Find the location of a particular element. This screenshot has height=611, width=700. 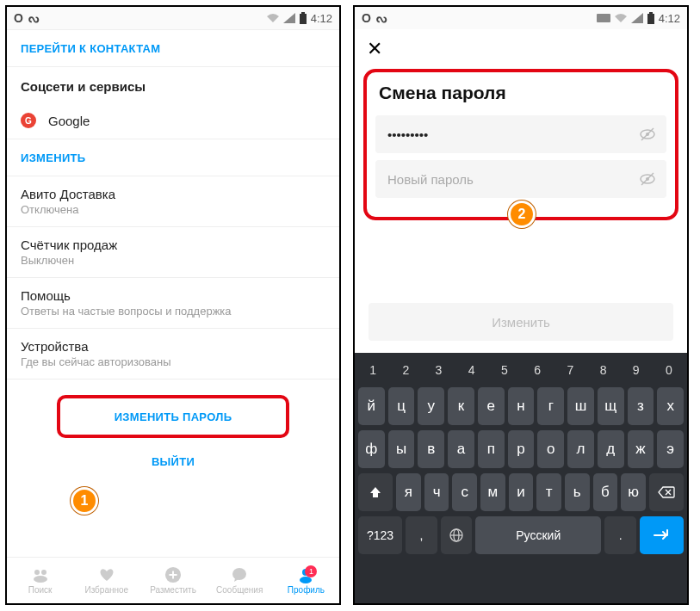

contacts-link: ПЕРЕЙТИ К КОНТАКТАМ is located at coordinates (90, 48).